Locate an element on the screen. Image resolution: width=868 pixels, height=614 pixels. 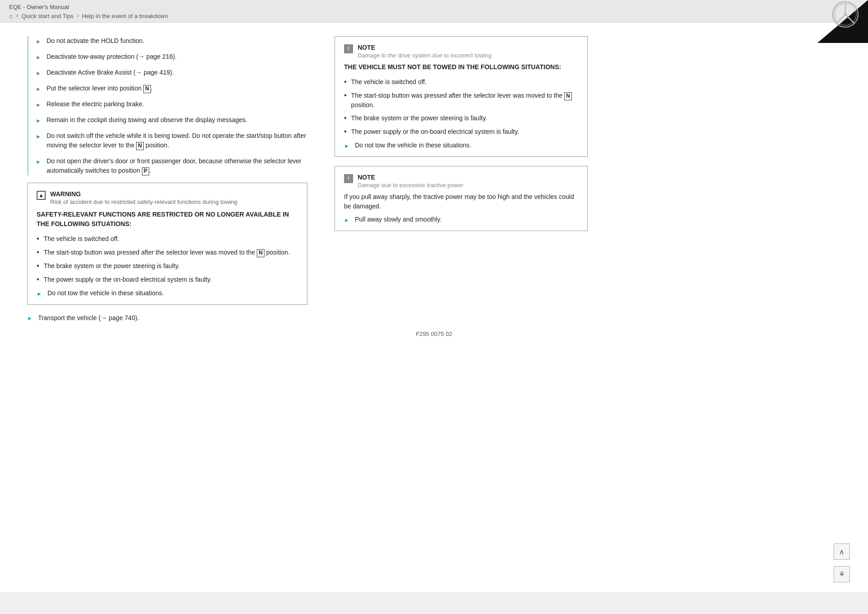
note-header-1: ! NOTE Damage to the drive system due to… is located at coordinates (461, 52).